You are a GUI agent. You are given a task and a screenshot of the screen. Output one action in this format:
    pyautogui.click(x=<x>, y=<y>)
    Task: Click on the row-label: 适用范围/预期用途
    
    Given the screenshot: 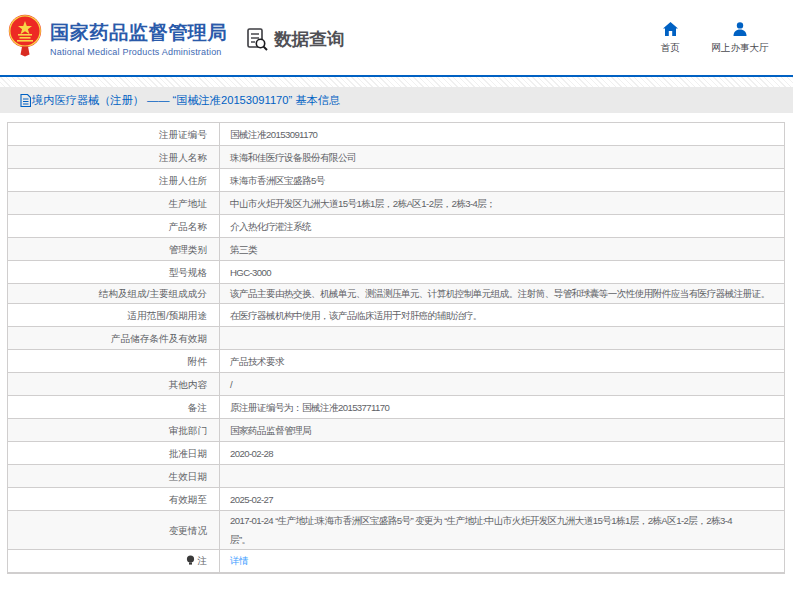 What is the action you would take?
    pyautogui.click(x=114, y=316)
    